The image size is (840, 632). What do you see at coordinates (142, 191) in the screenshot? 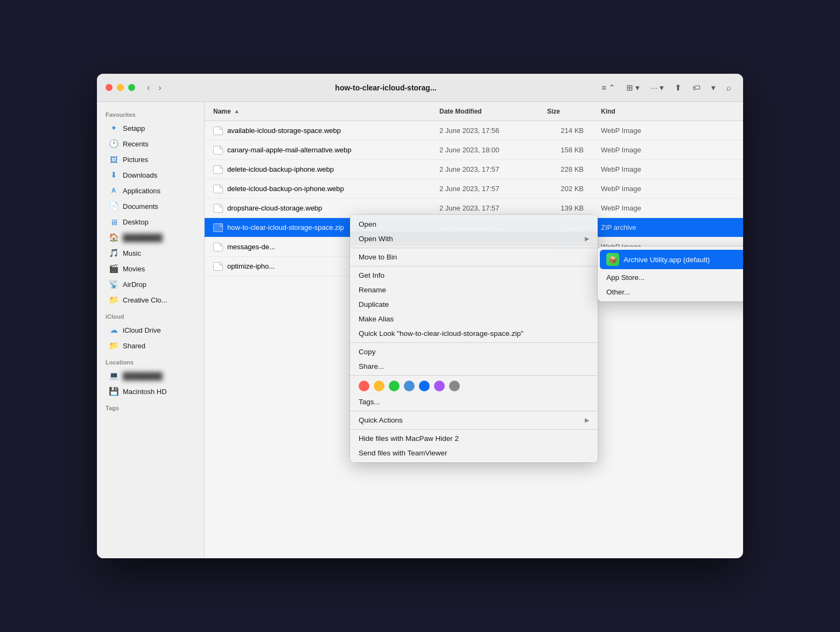
I see `sidebar-item-label: Applications` at bounding box center [142, 191].